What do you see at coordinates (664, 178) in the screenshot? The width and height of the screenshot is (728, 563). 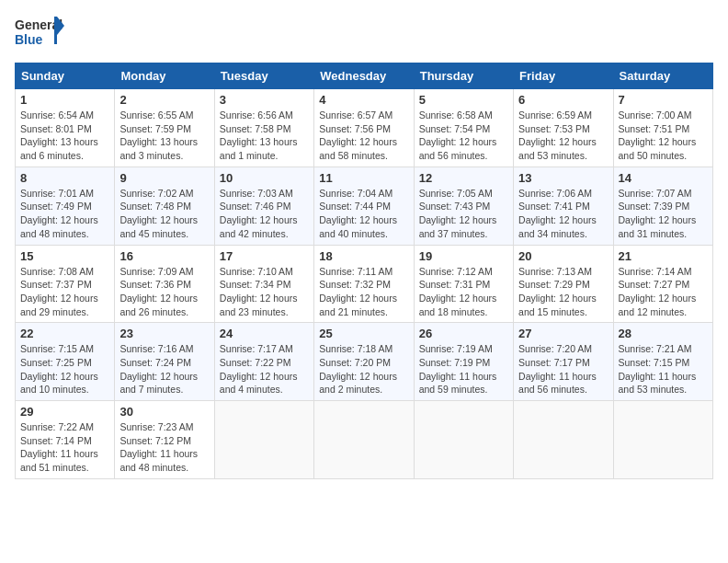 I see `day-number: 14` at bounding box center [664, 178].